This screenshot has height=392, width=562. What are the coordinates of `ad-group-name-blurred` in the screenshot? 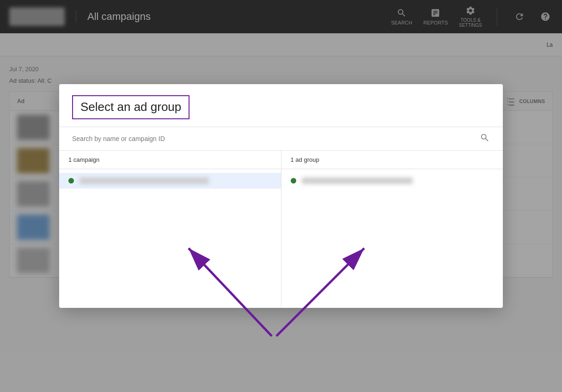 It's located at (357, 181).